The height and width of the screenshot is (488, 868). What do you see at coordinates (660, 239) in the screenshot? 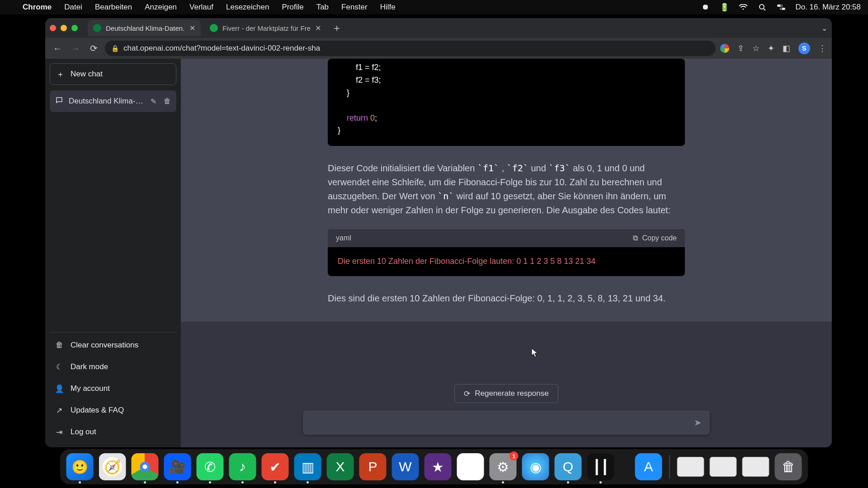
I see `copy-label: Copy code` at bounding box center [660, 239].